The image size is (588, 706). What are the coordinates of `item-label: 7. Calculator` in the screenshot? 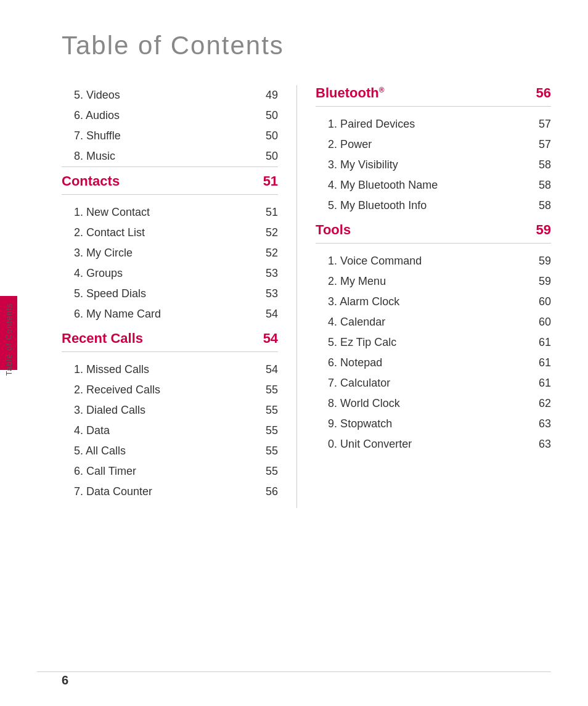 It's located at (359, 384).